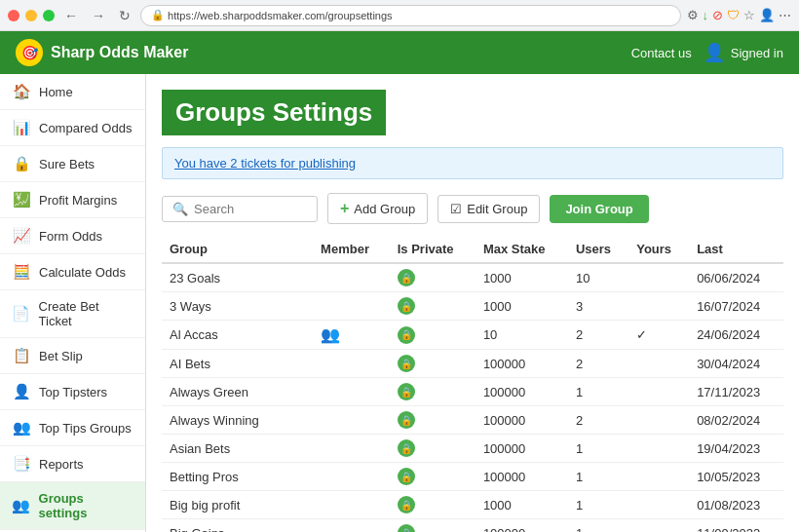  Describe the element at coordinates (659, 335) in the screenshot. I see `cell-yours: ✓` at that location.